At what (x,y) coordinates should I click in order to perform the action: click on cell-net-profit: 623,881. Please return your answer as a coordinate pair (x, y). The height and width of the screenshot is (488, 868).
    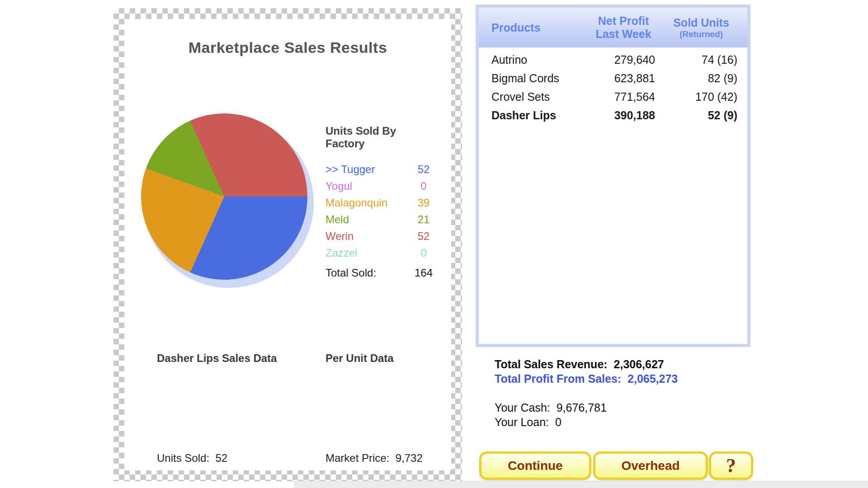
    Looking at the image, I should click on (623, 79).